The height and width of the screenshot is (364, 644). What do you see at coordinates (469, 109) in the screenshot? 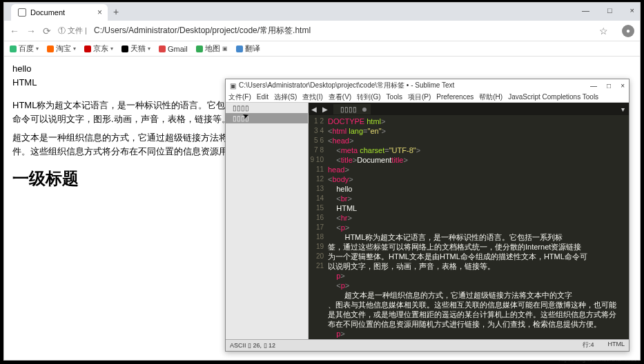
I see `editor-tab-bar: ◀ ▶ ▯▯▯▯ ▾` at bounding box center [469, 109].